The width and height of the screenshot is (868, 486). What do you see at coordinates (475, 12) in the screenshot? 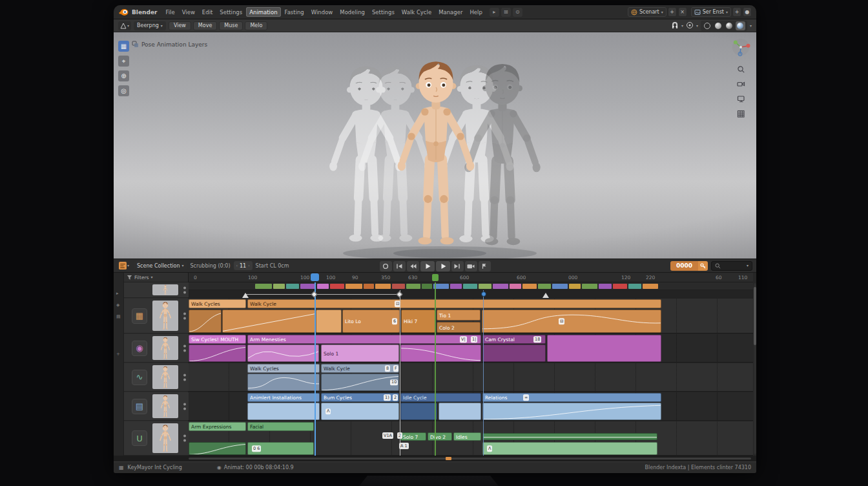
I see `menu-help: Help` at bounding box center [475, 12].